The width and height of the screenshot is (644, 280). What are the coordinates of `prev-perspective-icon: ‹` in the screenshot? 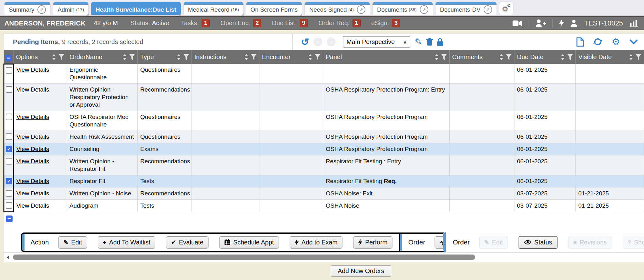 It's located at (318, 42).